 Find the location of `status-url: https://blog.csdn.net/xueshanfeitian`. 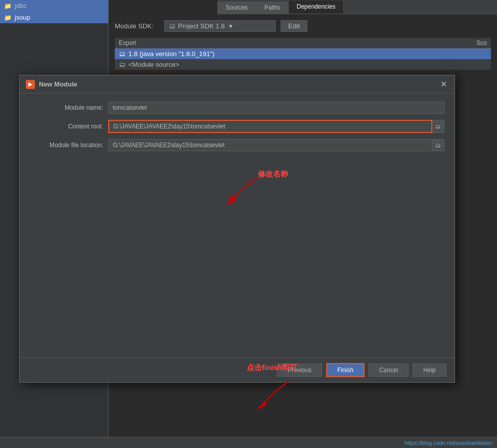

status-url: https://blog.csdn.net/xueshanfeitian is located at coordinates (448, 443).